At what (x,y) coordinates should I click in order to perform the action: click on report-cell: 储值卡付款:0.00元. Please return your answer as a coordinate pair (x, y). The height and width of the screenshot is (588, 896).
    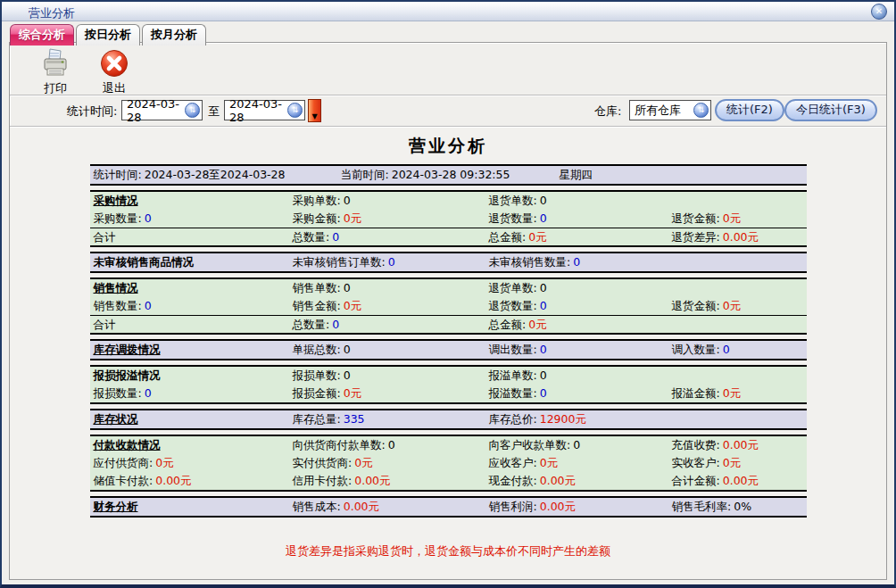
    Looking at the image, I should click on (189, 481).